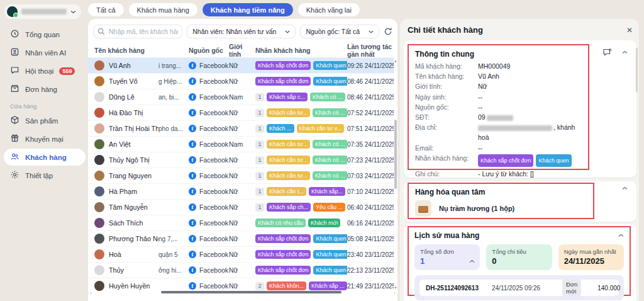 This screenshot has width=644, height=301. I want to click on customer-tag: Khách sắp chốt đơn, so click(283, 65).